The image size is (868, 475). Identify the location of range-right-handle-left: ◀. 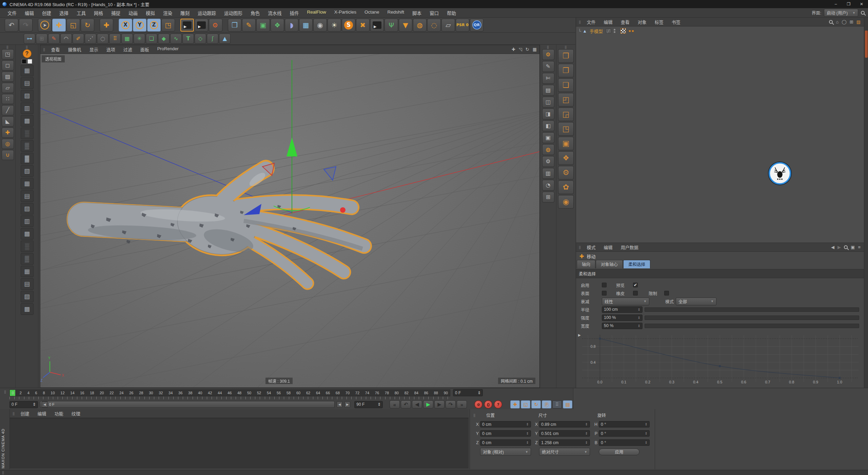
(340, 404).